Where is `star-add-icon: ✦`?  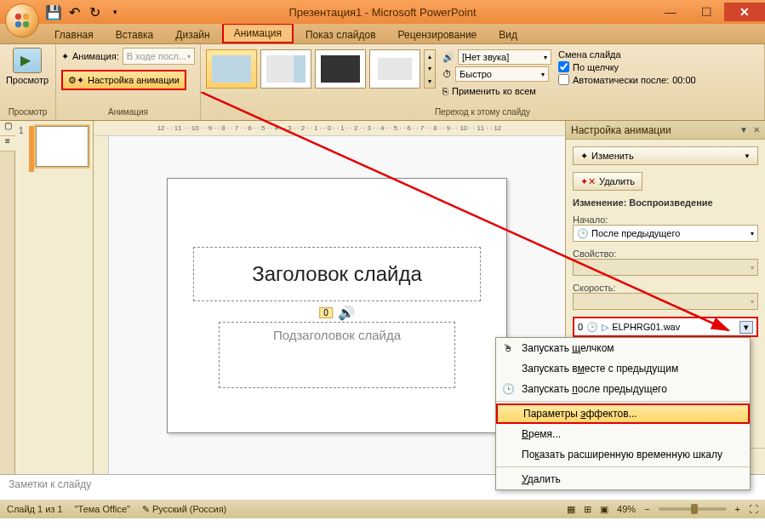 star-add-icon: ✦ is located at coordinates (584, 157).